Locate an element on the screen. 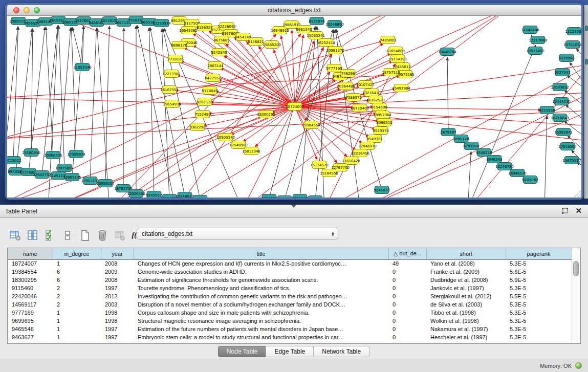  cell-name: 9463627 is located at coordinates (30, 337).